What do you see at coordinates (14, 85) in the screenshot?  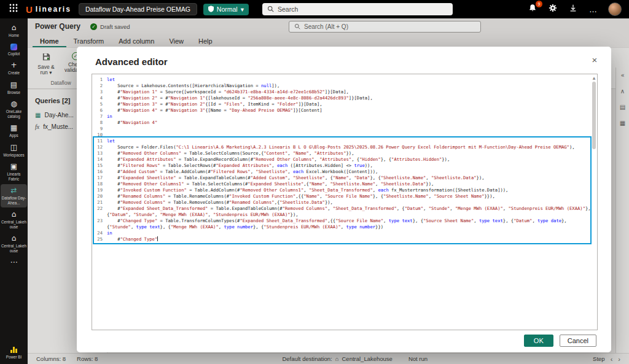 I see `browse-icon: ▤` at bounding box center [14, 85].